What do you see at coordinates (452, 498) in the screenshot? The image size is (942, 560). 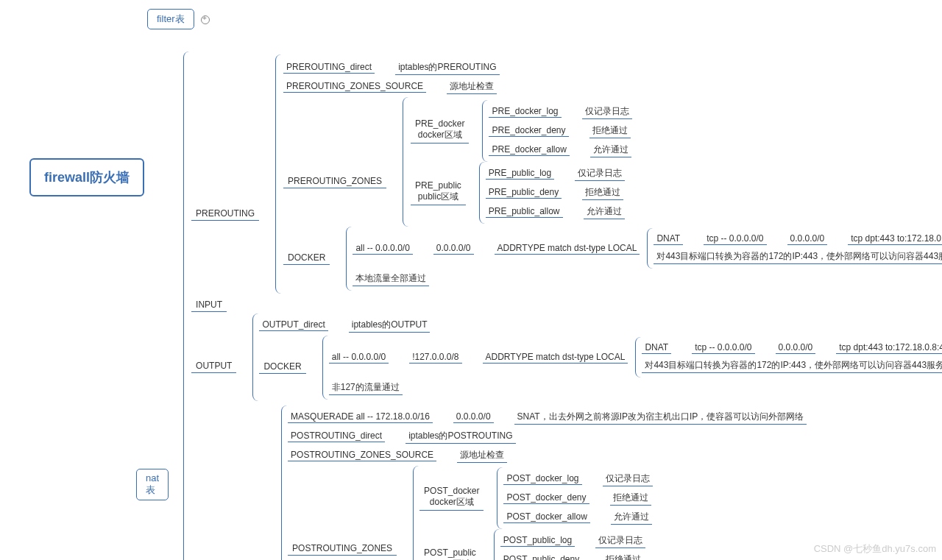 I see `post-docker-zone: POST_dockerdocker区域` at bounding box center [452, 498].